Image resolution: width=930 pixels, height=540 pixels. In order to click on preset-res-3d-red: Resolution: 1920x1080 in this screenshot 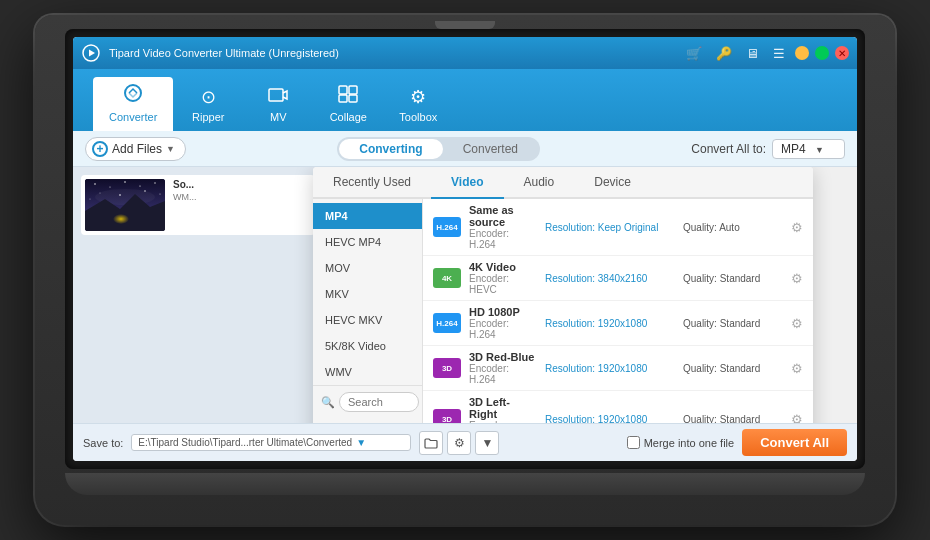, I will do `click(610, 368)`.